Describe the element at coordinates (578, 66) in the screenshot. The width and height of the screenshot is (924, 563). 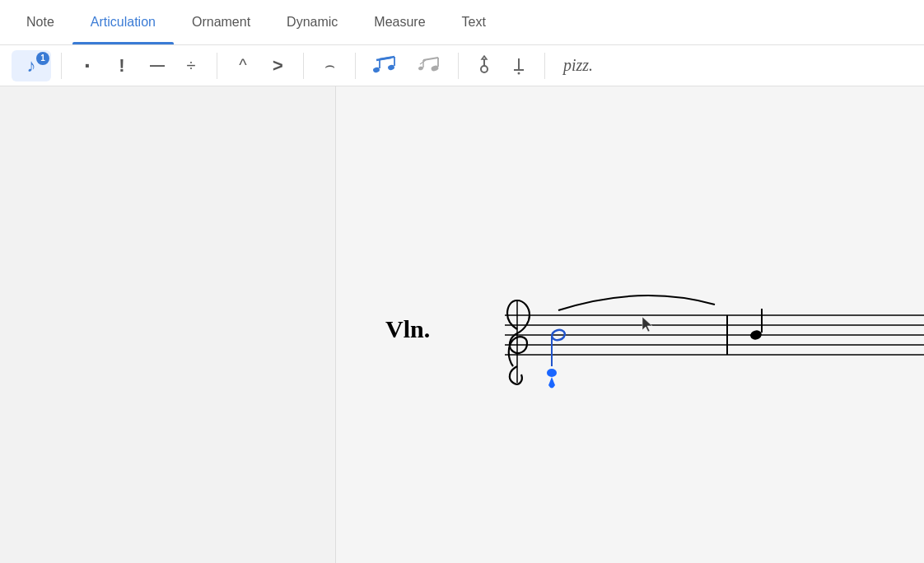
I see `pizz-text-button: pizz.` at that location.